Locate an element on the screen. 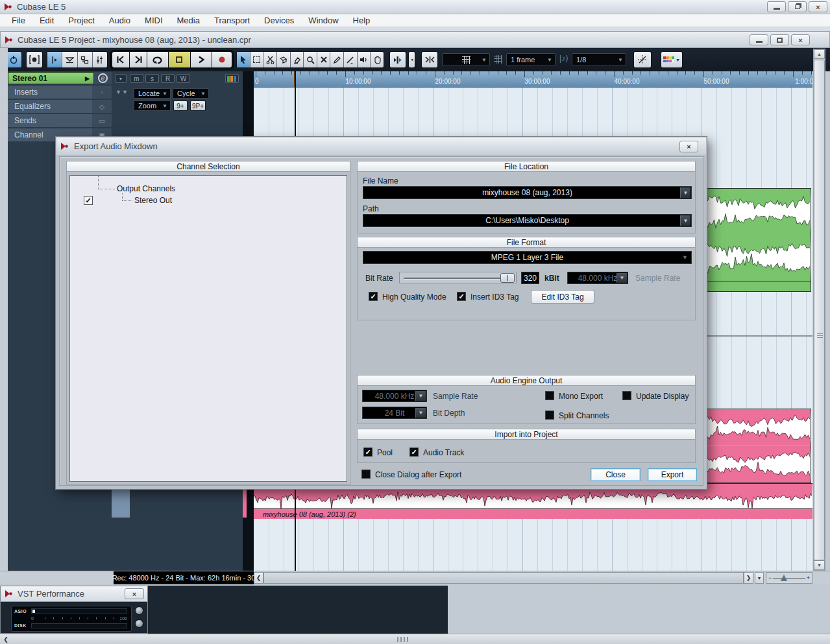 This screenshot has width=830, height=644. app-horizontal-scrollbar: ❮ is located at coordinates (415, 639).